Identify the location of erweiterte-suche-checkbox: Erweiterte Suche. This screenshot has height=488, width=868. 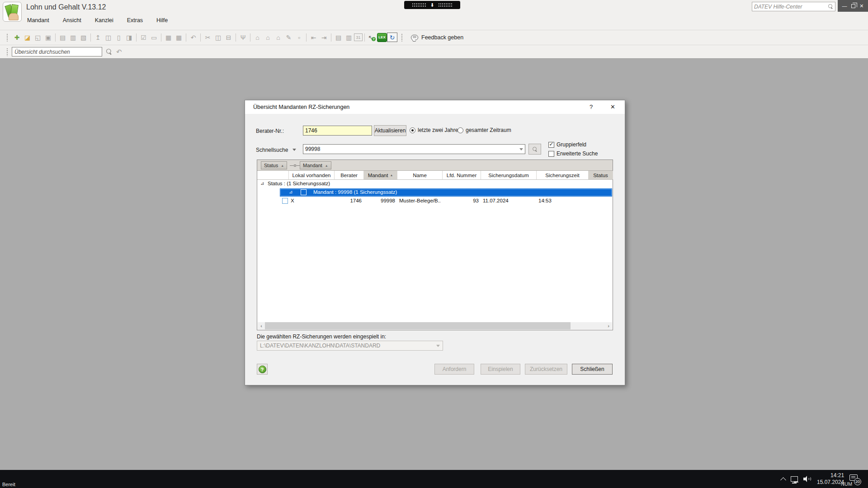
(573, 154).